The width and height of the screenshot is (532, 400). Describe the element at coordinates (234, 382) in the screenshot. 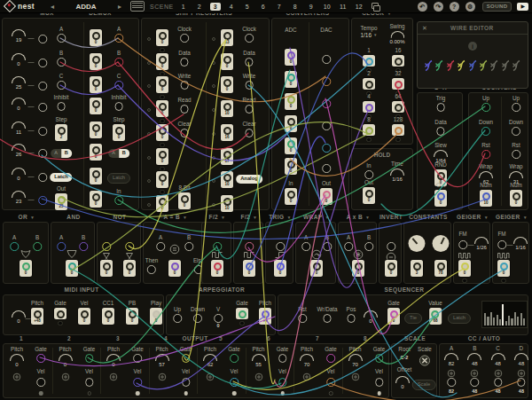

I see `vel-port-ch5` at that location.